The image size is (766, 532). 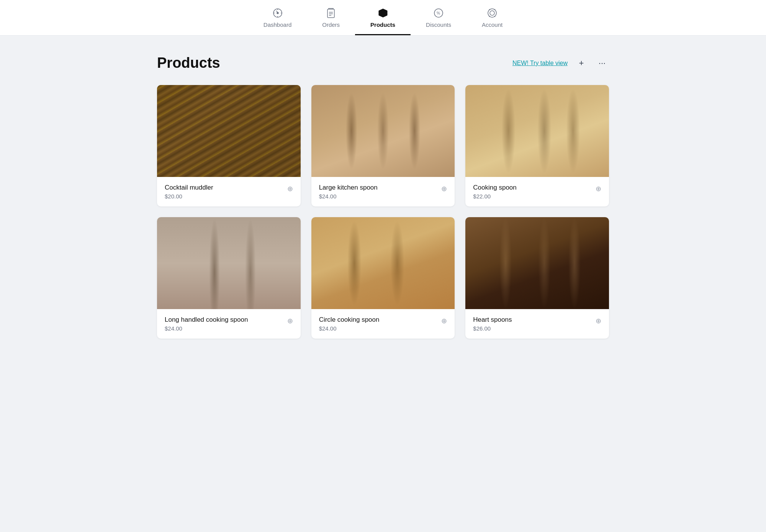 What do you see at coordinates (444, 321) in the screenshot?
I see `drag-handle-circle-cooking-spoon: ⊕` at bounding box center [444, 321].